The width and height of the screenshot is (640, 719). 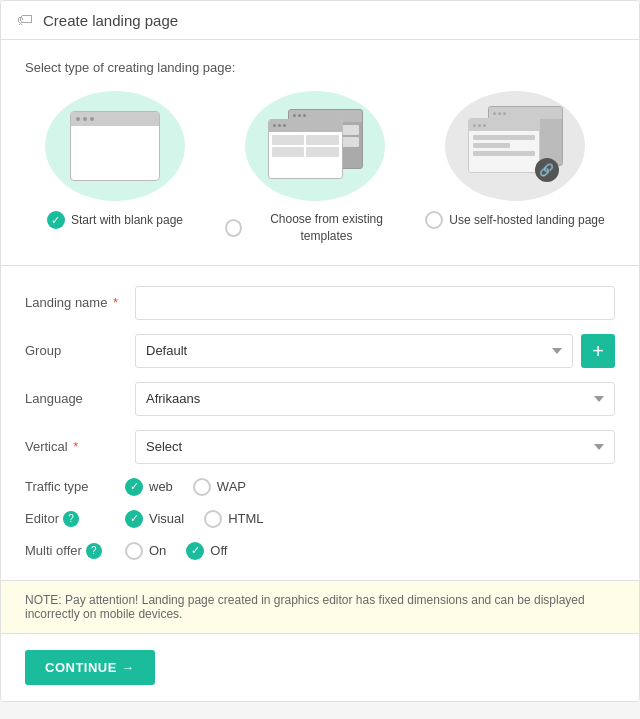 What do you see at coordinates (526, 220) in the screenshot?
I see `selfhosted-label: Use self-hosted landing page` at bounding box center [526, 220].